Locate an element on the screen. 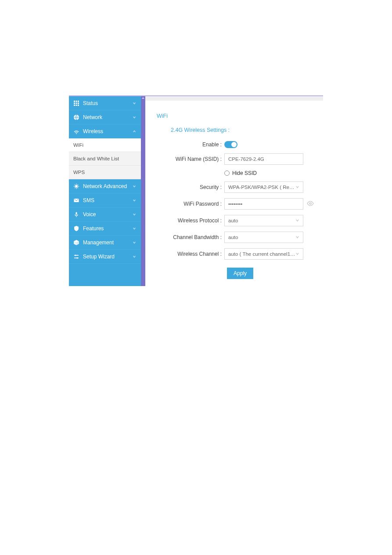 This screenshot has width=392, height=555. sidebar-item-label: Features is located at coordinates (108, 229).